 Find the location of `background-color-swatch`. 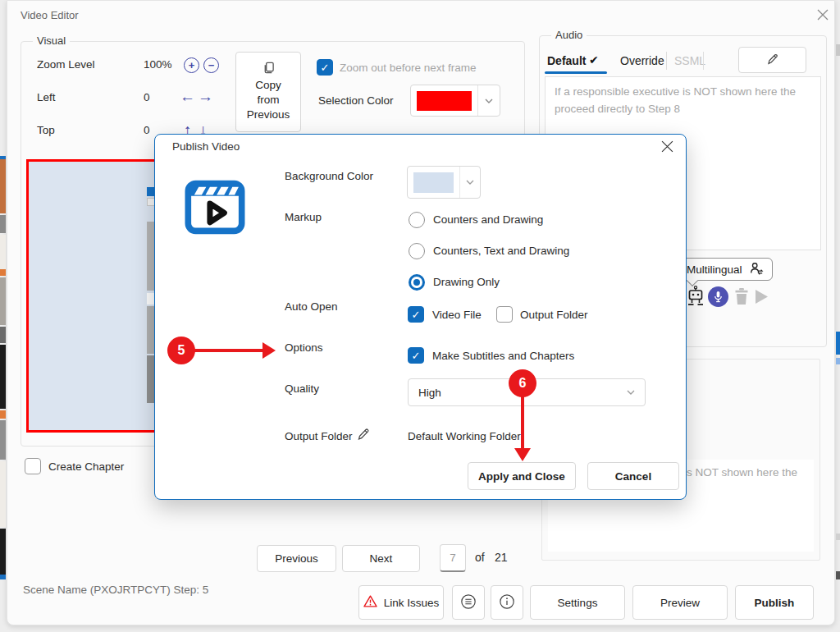

background-color-swatch is located at coordinates (433, 182).